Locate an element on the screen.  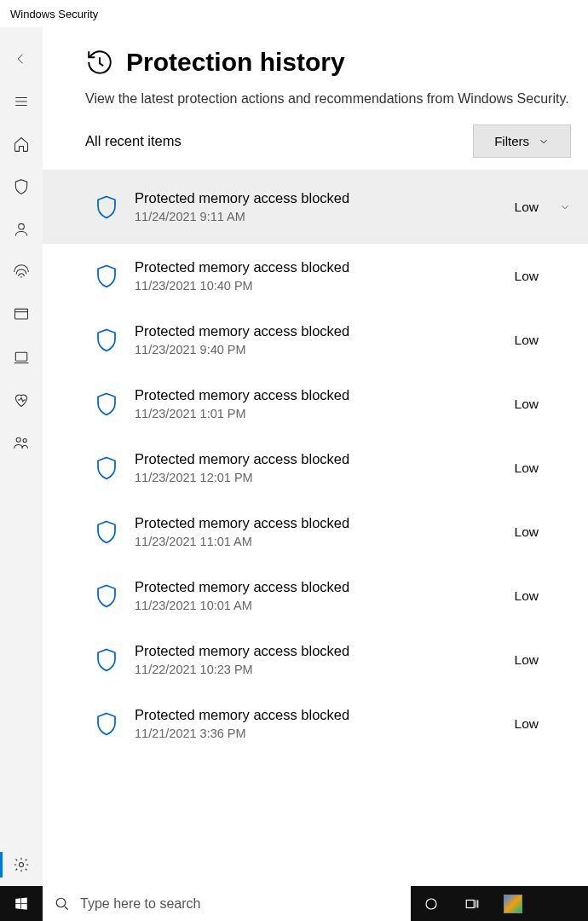
filters-button: Filters is located at coordinates (522, 142).